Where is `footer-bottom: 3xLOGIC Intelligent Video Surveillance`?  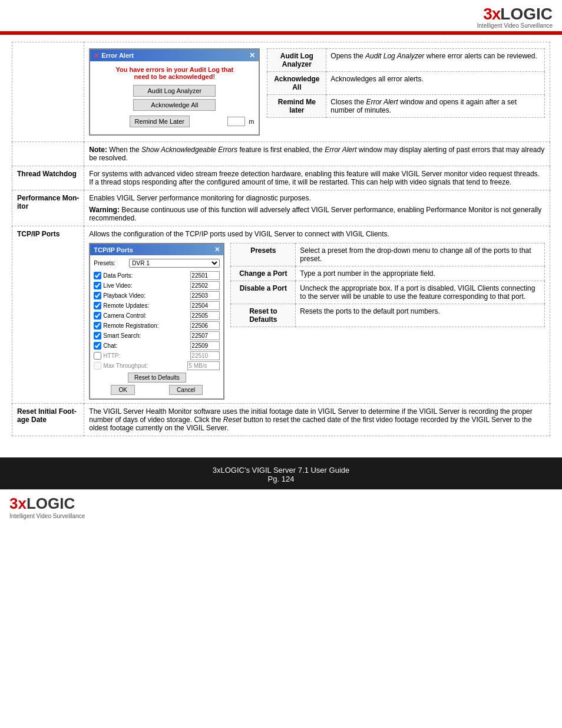
footer-bottom: 3xLOGIC Intelligent Video Surveillance is located at coordinates (281, 507).